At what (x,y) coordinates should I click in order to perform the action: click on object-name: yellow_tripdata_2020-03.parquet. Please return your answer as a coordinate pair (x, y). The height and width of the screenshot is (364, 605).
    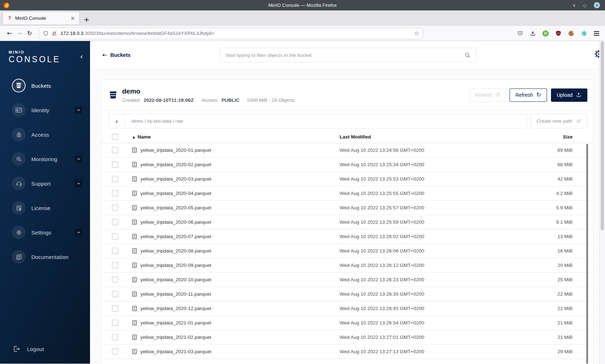
    Looking at the image, I should click on (240, 179).